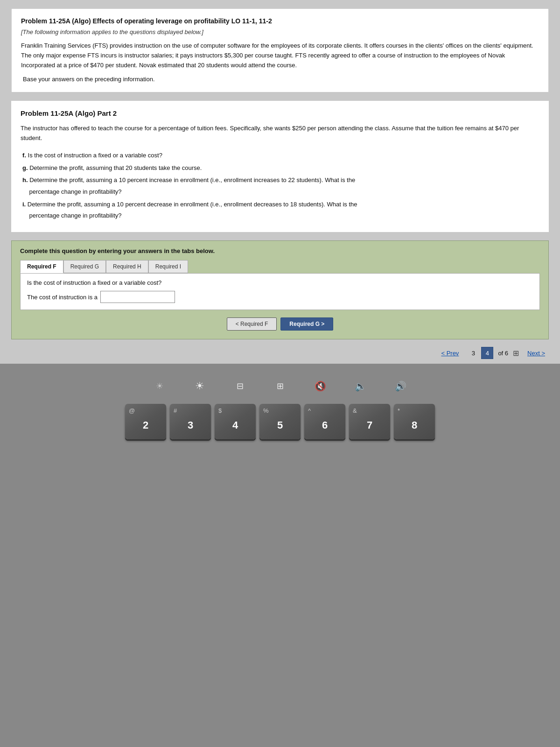 The image size is (560, 747). I want to click on key-3-number: 3, so click(190, 425).